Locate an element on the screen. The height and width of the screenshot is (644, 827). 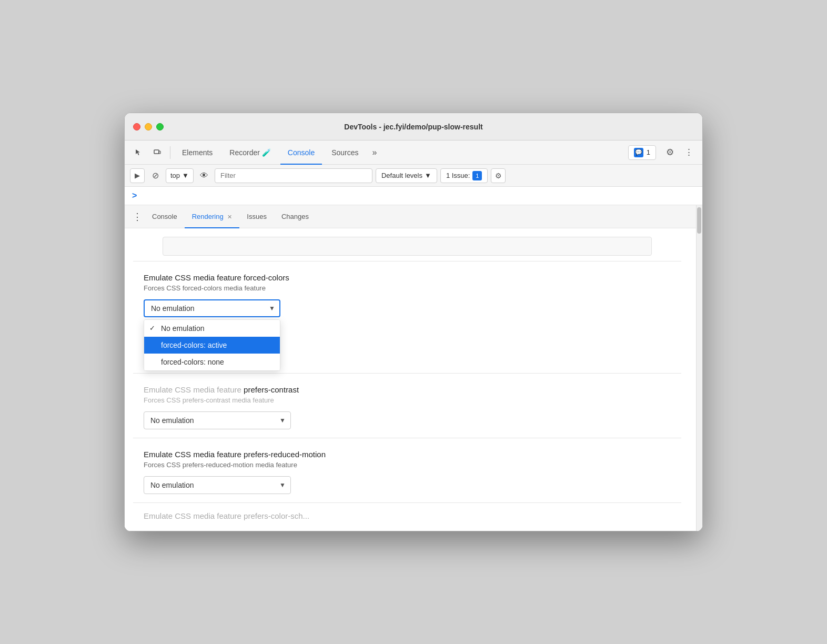
console-prompt: > is located at coordinates (414, 196).